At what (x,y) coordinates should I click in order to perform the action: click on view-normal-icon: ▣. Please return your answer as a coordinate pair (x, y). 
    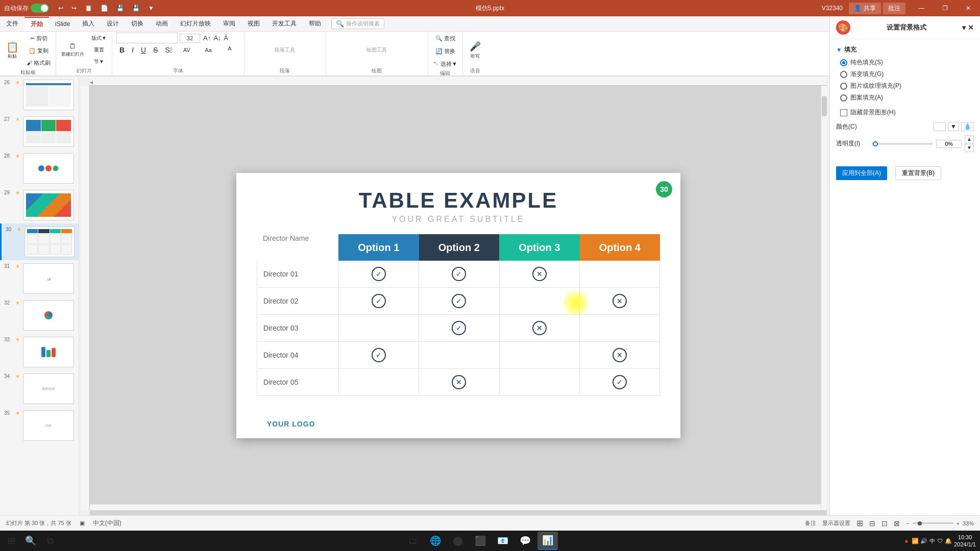
    Looking at the image, I should click on (82, 523).